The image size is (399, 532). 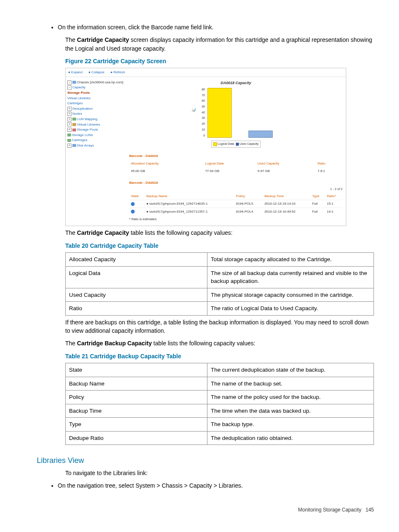 What do you see at coordinates (220, 473) in the screenshot?
I see `paragraph: To navigate to the Libraries link:` at bounding box center [220, 473].